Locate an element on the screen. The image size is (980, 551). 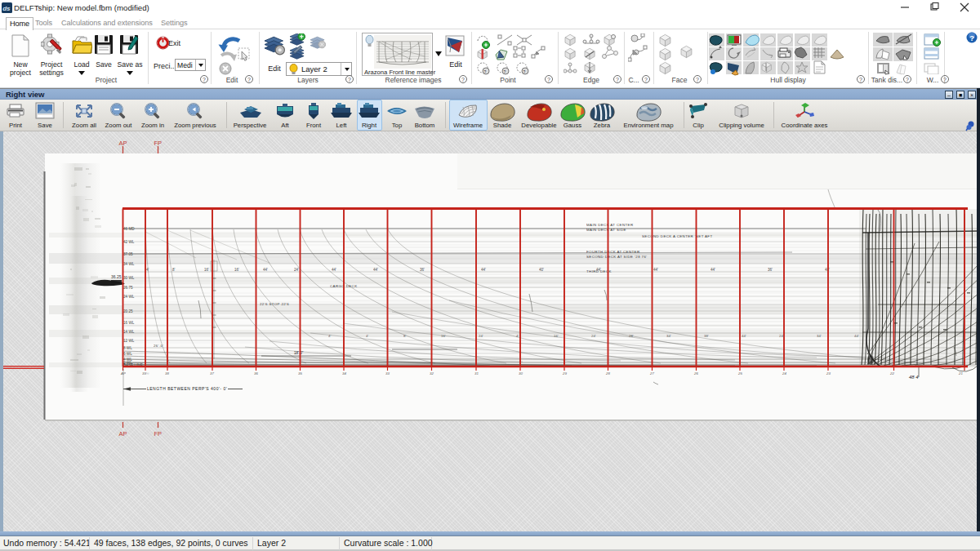
svg-text: 22 is located at coordinates (892, 374).